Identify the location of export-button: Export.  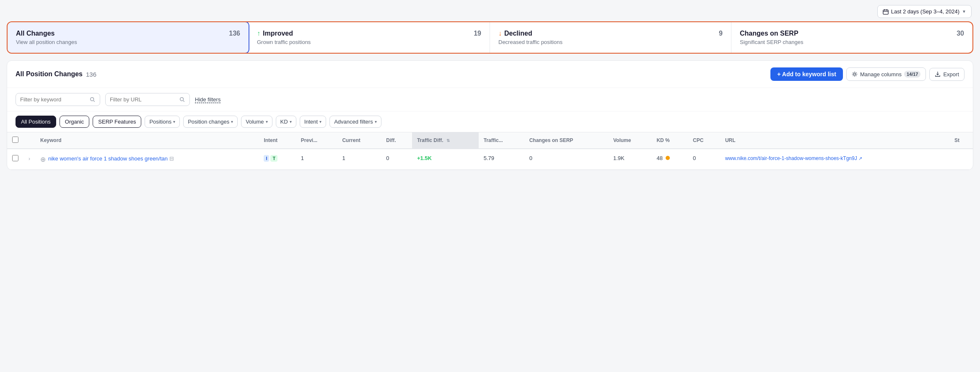
(947, 75).